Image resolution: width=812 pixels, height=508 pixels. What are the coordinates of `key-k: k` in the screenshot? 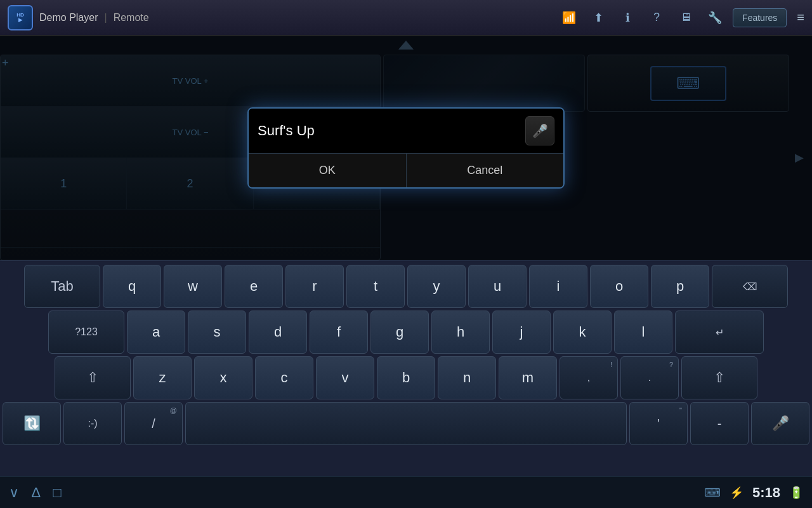 It's located at (582, 332).